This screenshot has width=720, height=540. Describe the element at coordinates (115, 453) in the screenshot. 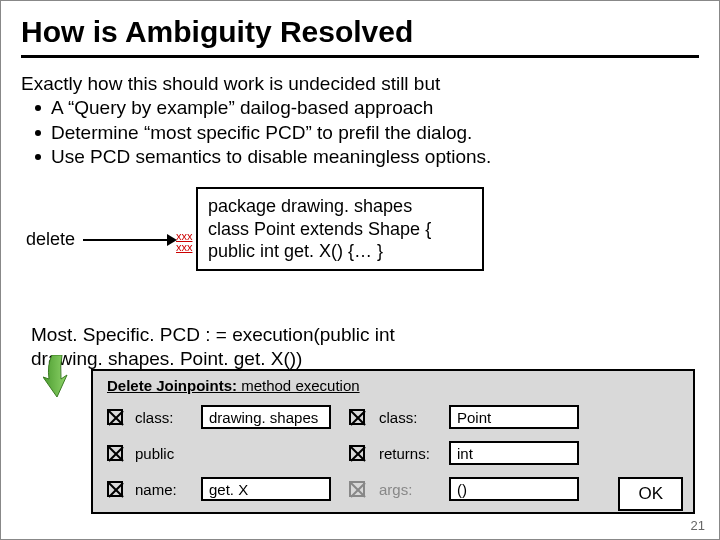

I see `checkbox-public` at that location.